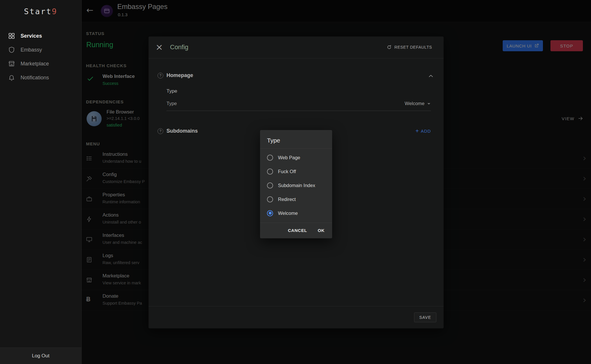  What do you see at coordinates (297, 231) in the screenshot?
I see `cancel-button: CANCEL` at bounding box center [297, 231].